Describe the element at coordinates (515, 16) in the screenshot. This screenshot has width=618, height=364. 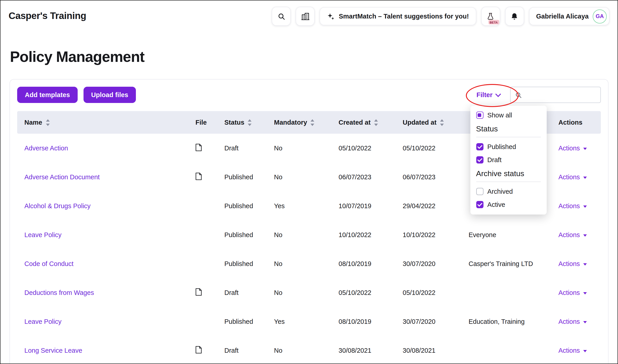
I see `notifications-button` at that location.